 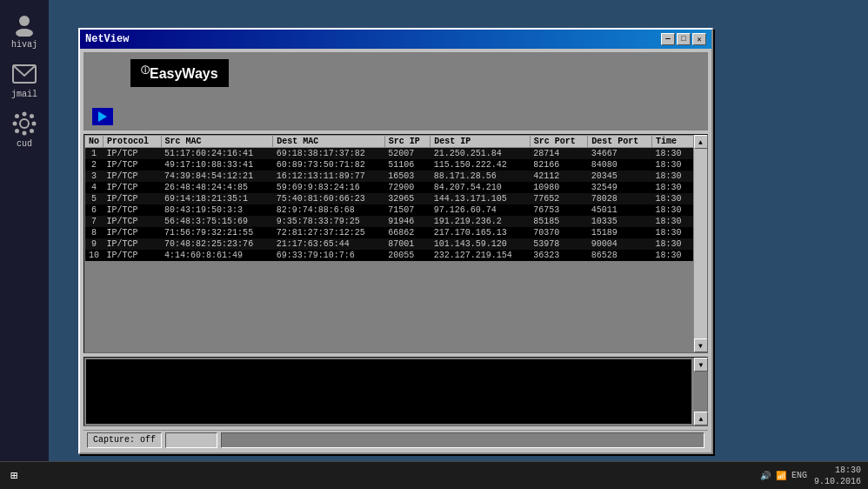 I want to click on cell-row8-col6: 53978, so click(x=558, y=244).